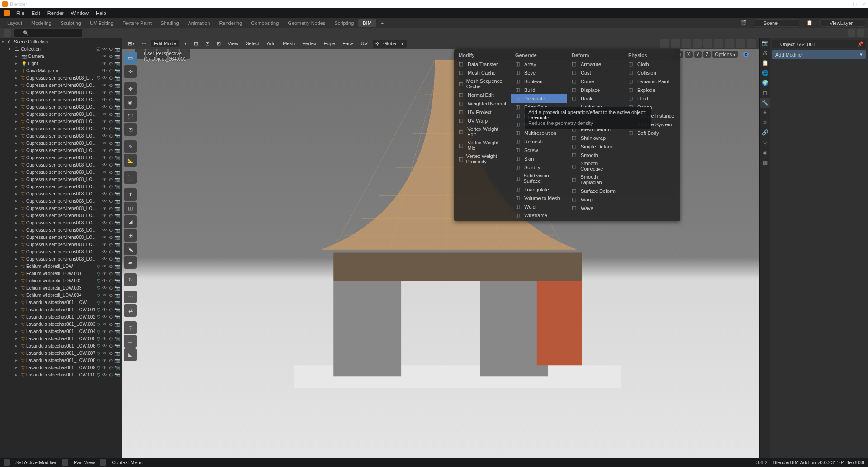 The image size is (868, 467). Describe the element at coordinates (7, 33) in the screenshot. I see `editor-type-icon` at that location.